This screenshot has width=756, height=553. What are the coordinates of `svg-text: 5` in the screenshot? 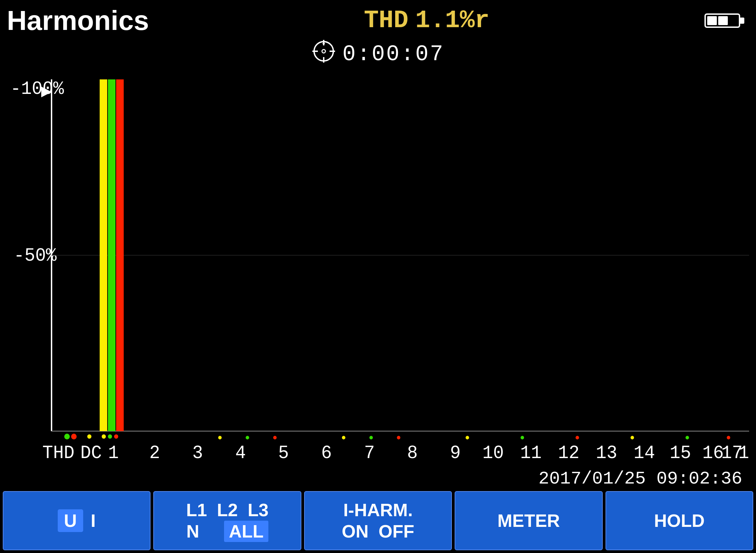 It's located at (283, 453).